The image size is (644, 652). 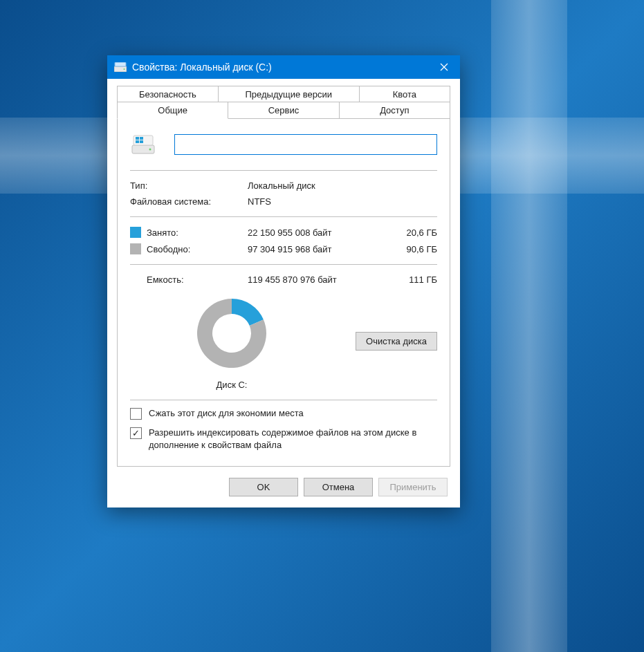 What do you see at coordinates (293, 438) in the screenshot?
I see `index-checkbox-label: Разрешить индексировать содержимое файло…` at bounding box center [293, 438].